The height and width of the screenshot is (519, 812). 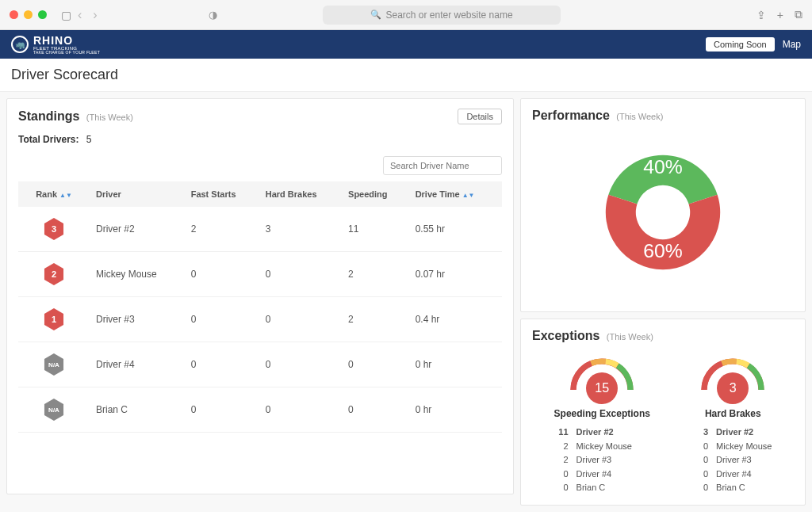 What do you see at coordinates (595, 460) in the screenshot?
I see `exception-driver: Driver #3` at bounding box center [595, 460].